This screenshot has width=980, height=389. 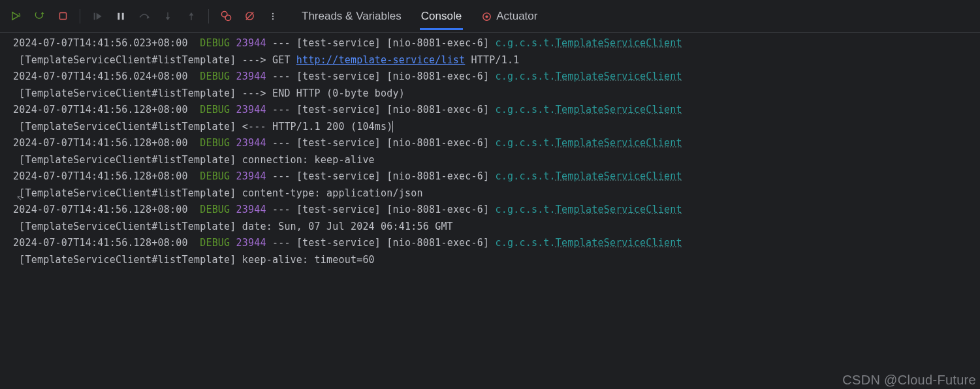 What do you see at coordinates (909, 380) in the screenshot?
I see `watermark: CSDN @Cloud-Future` at bounding box center [909, 380].